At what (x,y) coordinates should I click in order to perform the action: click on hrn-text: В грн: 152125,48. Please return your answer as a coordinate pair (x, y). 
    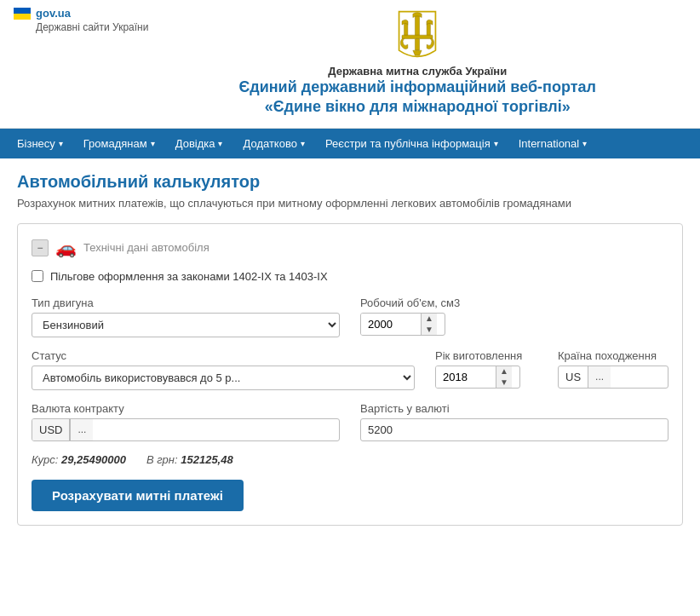
    Looking at the image, I should click on (190, 460).